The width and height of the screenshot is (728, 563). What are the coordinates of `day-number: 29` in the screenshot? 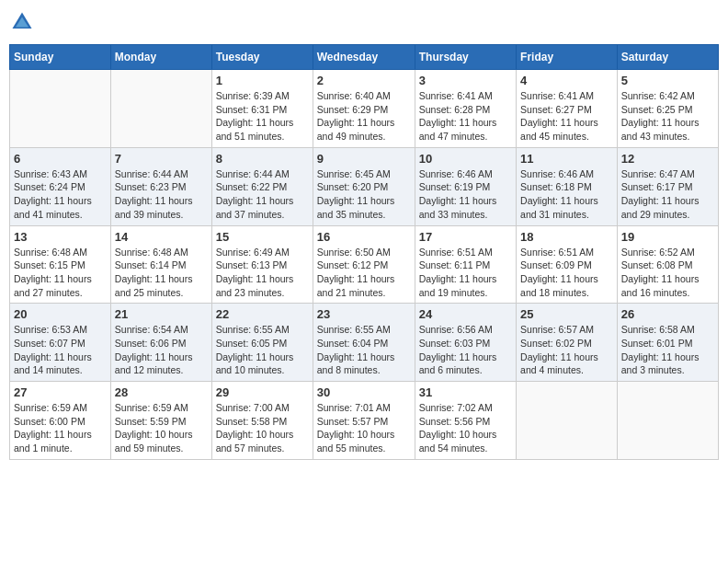 It's located at (263, 392).